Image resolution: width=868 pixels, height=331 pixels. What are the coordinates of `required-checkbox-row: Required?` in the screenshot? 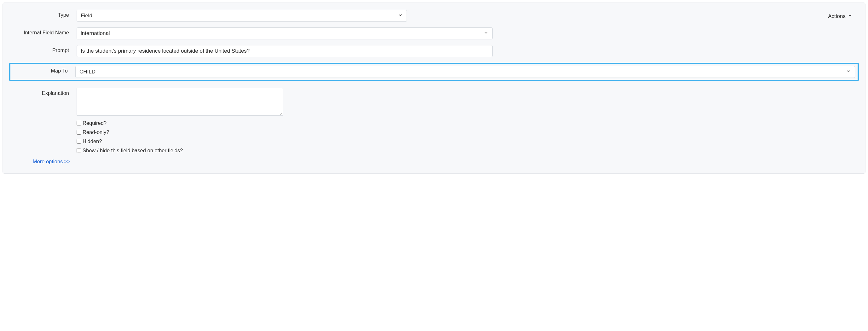 It's located at (467, 123).